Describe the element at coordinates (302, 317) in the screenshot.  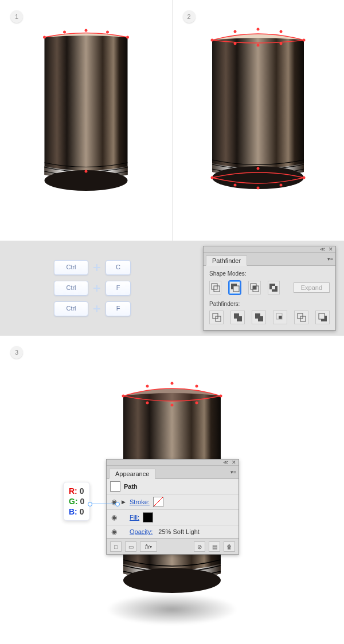
I see `outline-icon` at that location.